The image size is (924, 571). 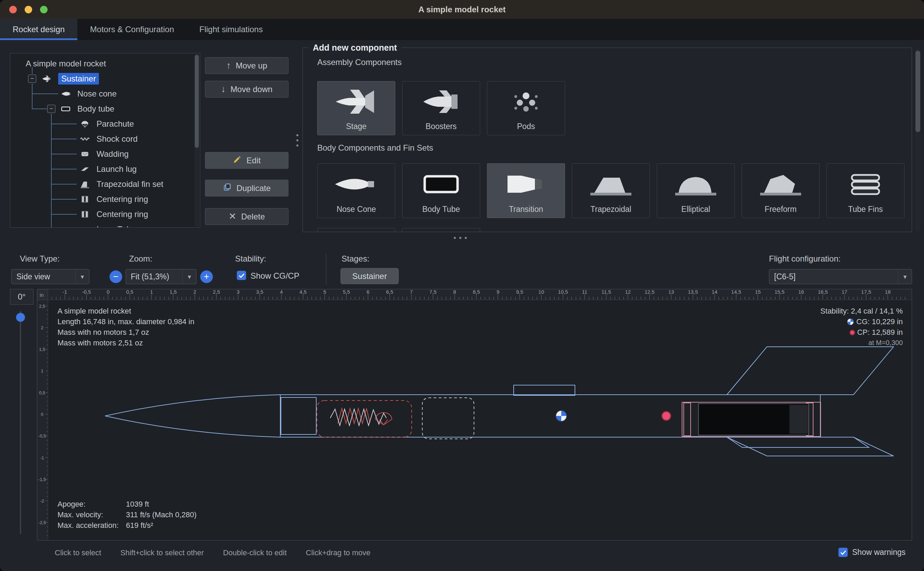 What do you see at coordinates (20, 422) in the screenshot?
I see `rotation-slider` at bounding box center [20, 422].